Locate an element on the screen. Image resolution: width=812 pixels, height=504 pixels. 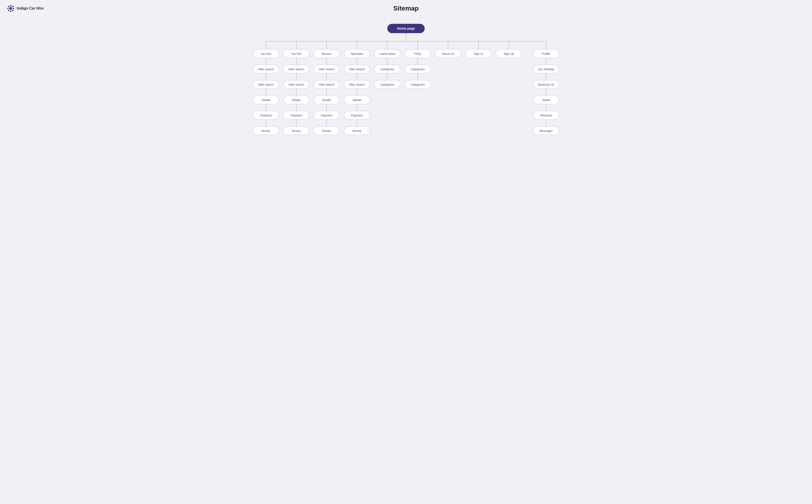
busses-itenary: Itenary is located at coordinates (327, 131).